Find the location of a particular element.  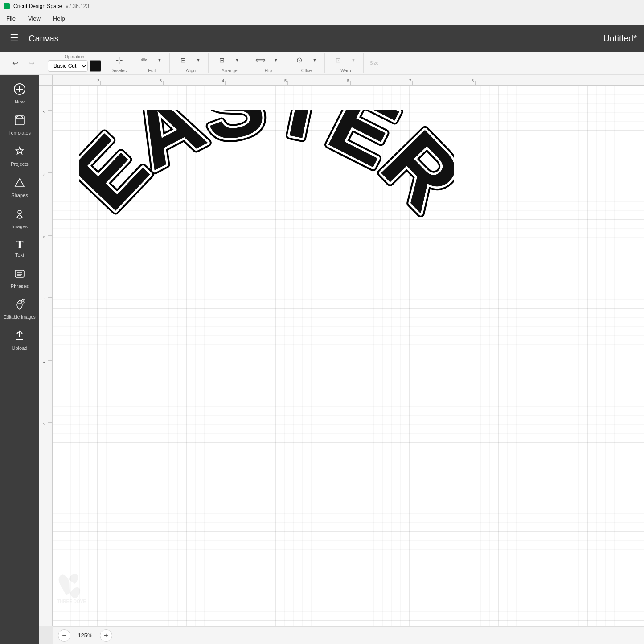

sidebar-item-label-text: Text is located at coordinates (20, 255).